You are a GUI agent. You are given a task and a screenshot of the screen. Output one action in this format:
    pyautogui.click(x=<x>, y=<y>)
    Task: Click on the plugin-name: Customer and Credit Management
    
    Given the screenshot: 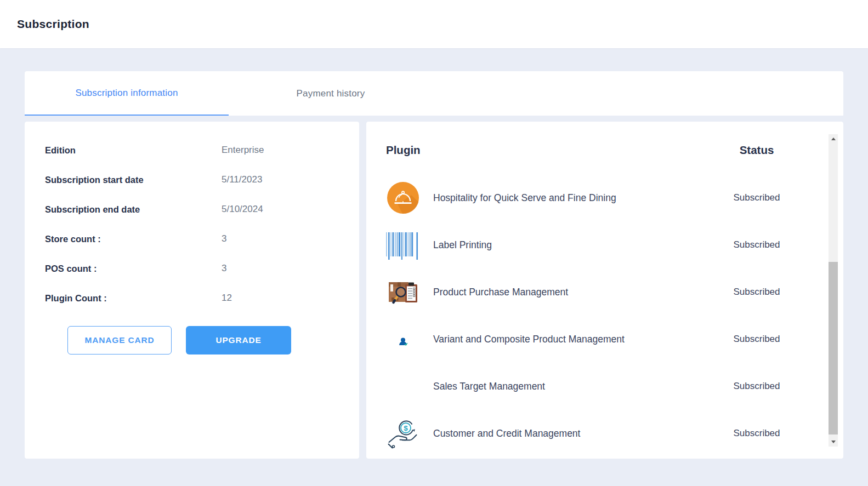 What is the action you would take?
    pyautogui.click(x=568, y=434)
    